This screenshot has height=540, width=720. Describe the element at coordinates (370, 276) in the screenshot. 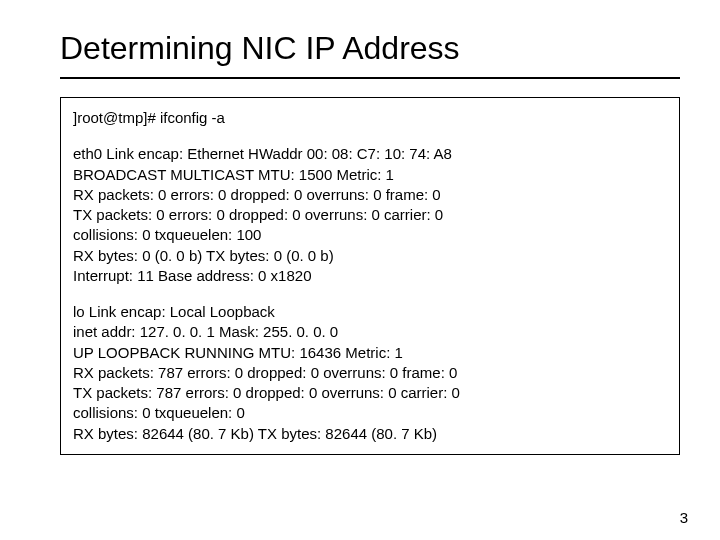

I see `eth0-line: Interrupt: 11 Base address: 0 x1820` at that location.